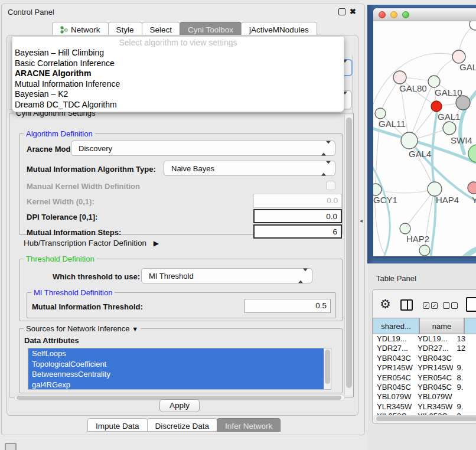 This screenshot has width=476, height=450. What do you see at coordinates (327, 369) in the screenshot?
I see `attributes-vscrollbar` at bounding box center [327, 369].